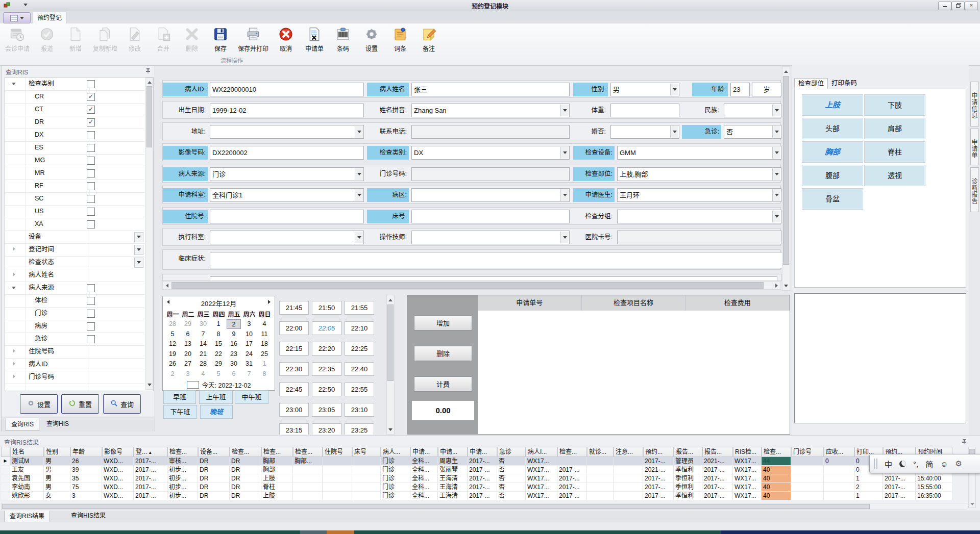 Image resolution: width=980 pixels, height=534 pixels. Describe the element at coordinates (844, 84) in the screenshot. I see `tab-打印条码: 打印条码` at that location.